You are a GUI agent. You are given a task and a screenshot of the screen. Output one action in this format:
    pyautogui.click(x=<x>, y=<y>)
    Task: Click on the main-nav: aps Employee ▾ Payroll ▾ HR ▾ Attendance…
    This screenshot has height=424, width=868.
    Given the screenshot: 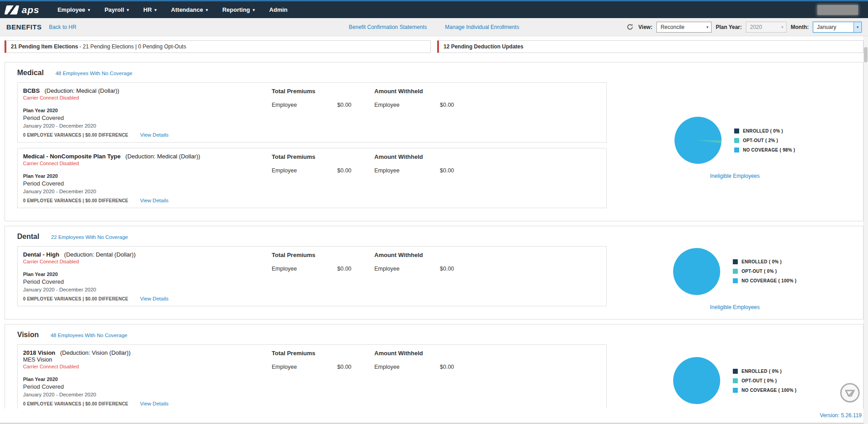 What is the action you would take?
    pyautogui.click(x=434, y=10)
    